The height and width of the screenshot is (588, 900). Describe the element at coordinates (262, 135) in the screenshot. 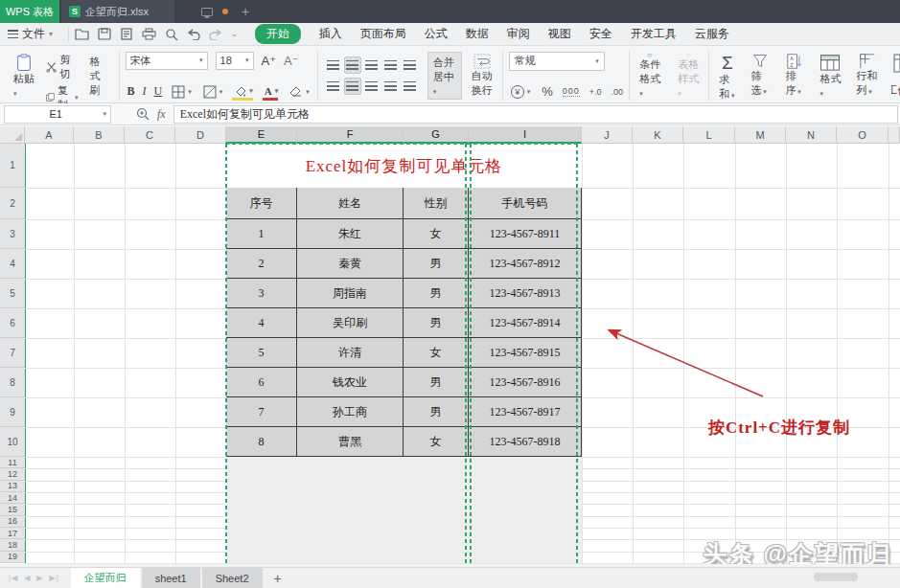

I see `column-header-E: E` at that location.